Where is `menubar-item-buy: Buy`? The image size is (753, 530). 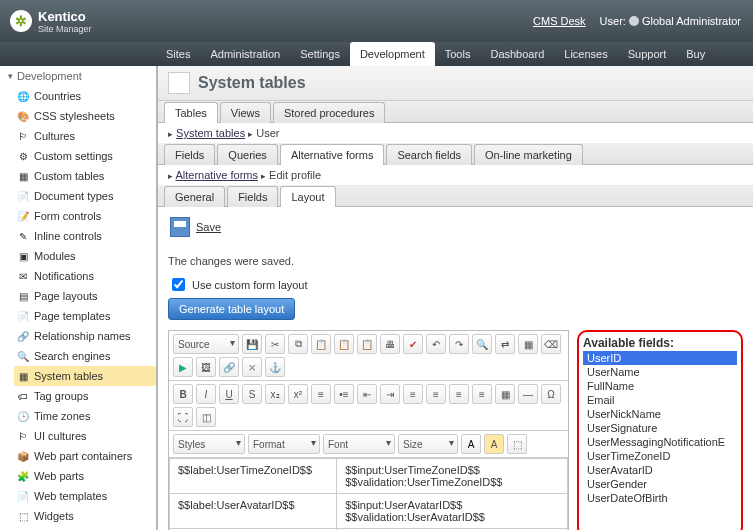
menubar-item-buy: Buy is located at coordinates (696, 54).